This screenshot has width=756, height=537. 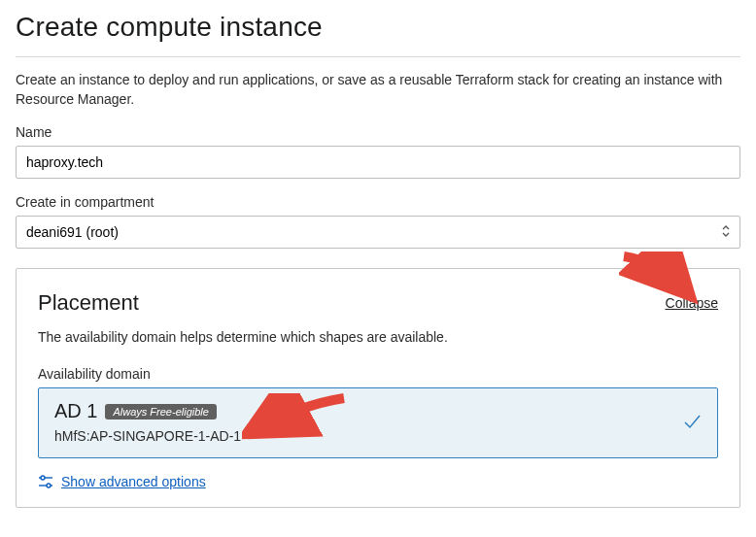 What do you see at coordinates (378, 436) in the screenshot?
I see `ad-full-id: hMfS:AP-SINGAPORE-1-AD-1` at bounding box center [378, 436].